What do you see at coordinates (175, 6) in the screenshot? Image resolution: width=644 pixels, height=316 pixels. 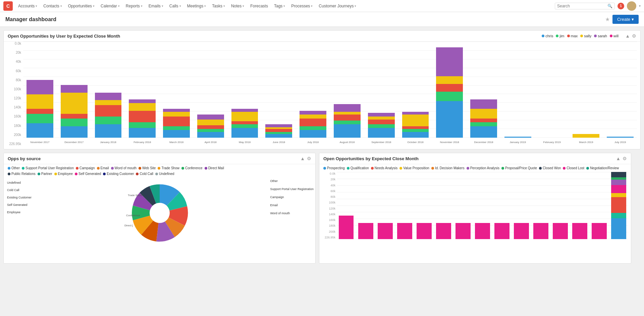 I see `nav-calls: Calls ▾` at bounding box center [175, 6].